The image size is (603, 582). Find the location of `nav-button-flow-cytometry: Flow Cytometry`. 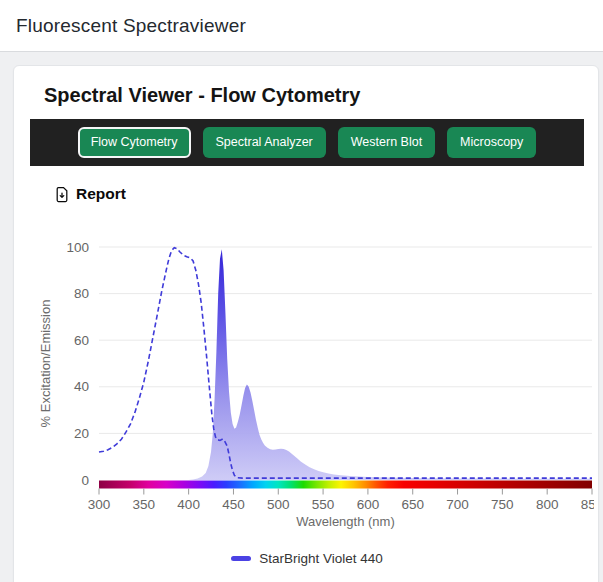

nav-button-flow-cytometry: Flow Cytometry is located at coordinates (134, 142).